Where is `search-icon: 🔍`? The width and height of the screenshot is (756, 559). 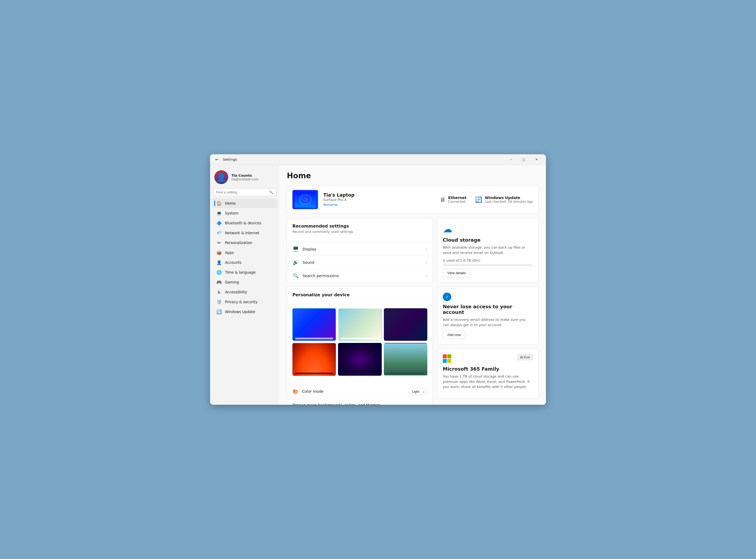 search-icon: 🔍 is located at coordinates (271, 192).